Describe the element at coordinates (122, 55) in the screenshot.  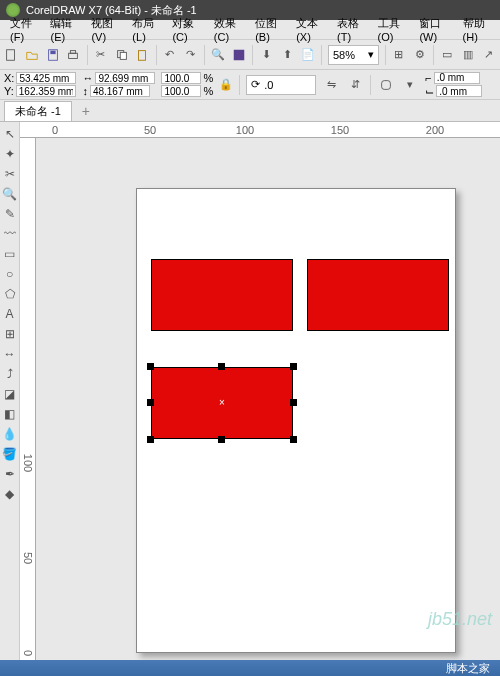
I see `copy-icon` at that location.